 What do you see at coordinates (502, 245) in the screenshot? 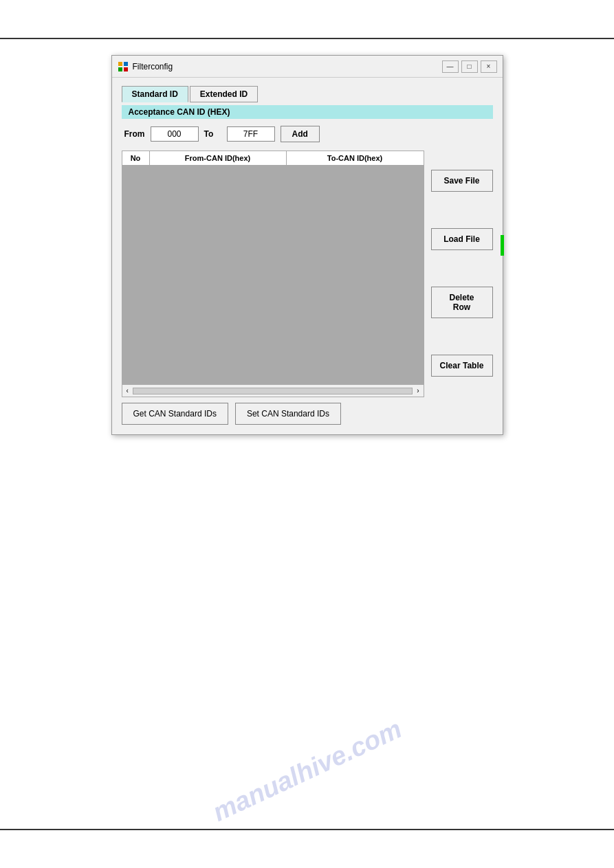
I see `green-indicator` at bounding box center [502, 245].